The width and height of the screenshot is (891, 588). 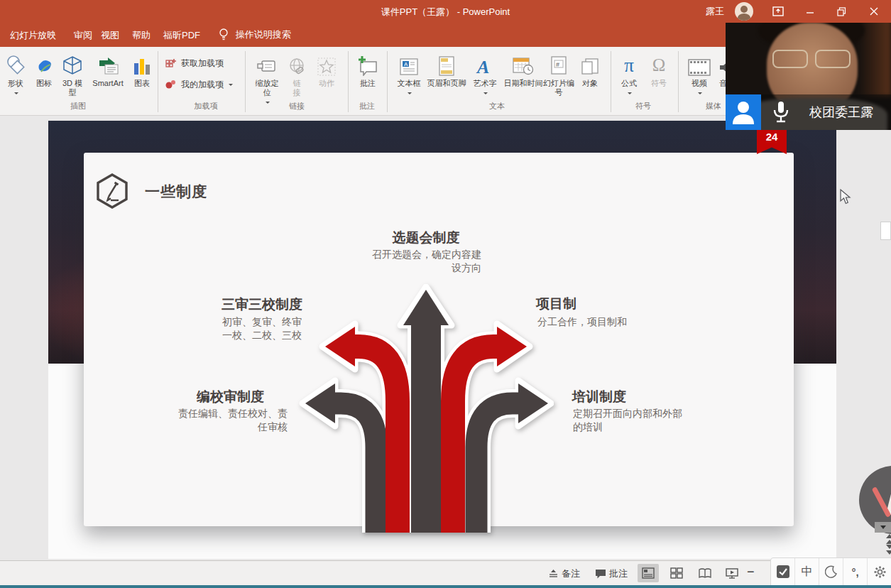 What do you see at coordinates (873, 11) in the screenshot?
I see `close-button` at bounding box center [873, 11].